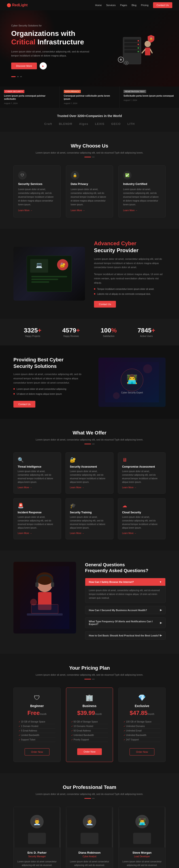 Image resolution: width=179 pixels, height=868 pixels. Describe the element at coordinates (90, 437) in the screenshot. I see `offer-header: What We Offer Lorem ipsum dolor sit amet…` at that location.